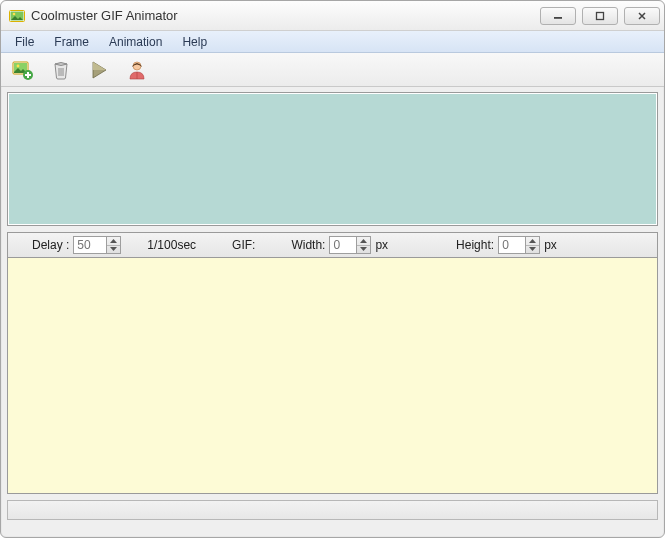  Describe the element at coordinates (343, 245) in the screenshot. I see `width-input: 0` at that location.